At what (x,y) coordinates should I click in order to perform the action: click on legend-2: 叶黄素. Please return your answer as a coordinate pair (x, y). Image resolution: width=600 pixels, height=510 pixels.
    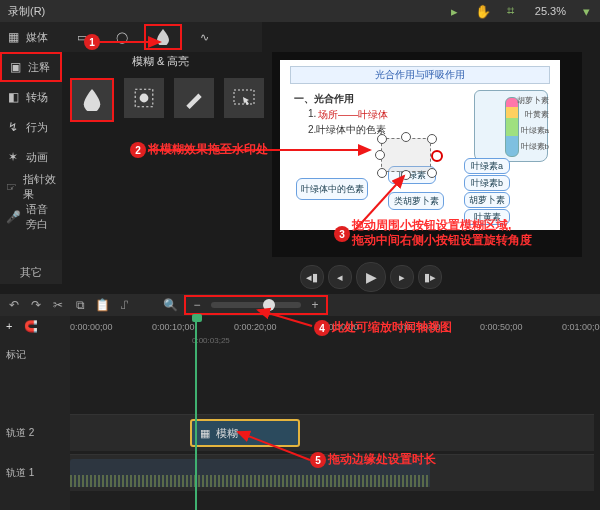
    Looking at the image, I should click on (537, 115).